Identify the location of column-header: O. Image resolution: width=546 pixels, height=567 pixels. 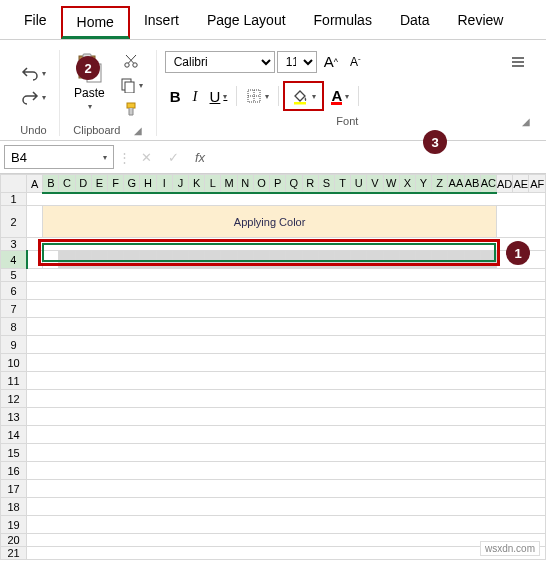
(261, 184).